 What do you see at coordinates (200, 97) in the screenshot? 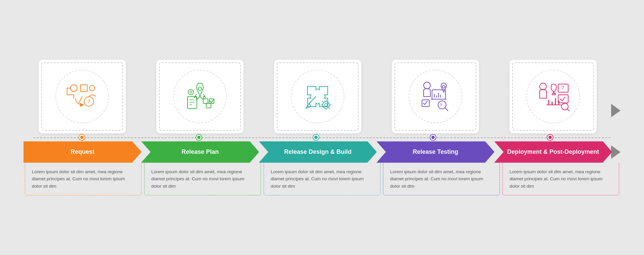
I see `icon-circle-release-plan` at bounding box center [200, 97].